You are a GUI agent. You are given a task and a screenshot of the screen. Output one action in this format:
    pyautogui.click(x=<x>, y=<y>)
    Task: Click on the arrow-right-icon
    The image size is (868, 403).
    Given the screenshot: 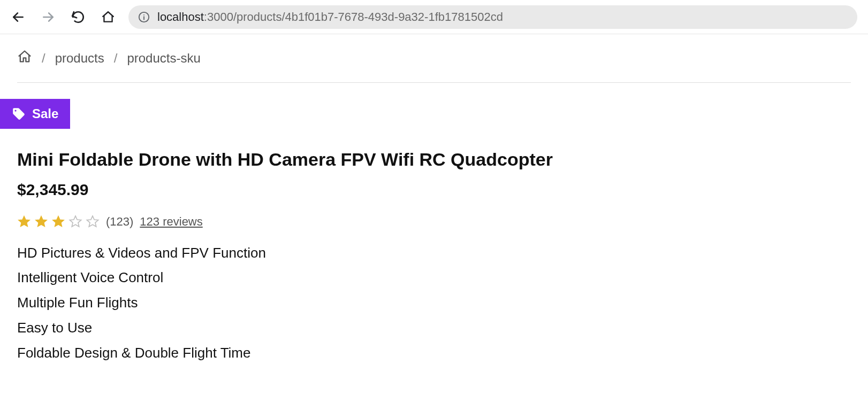 What is the action you would take?
    pyautogui.click(x=48, y=17)
    